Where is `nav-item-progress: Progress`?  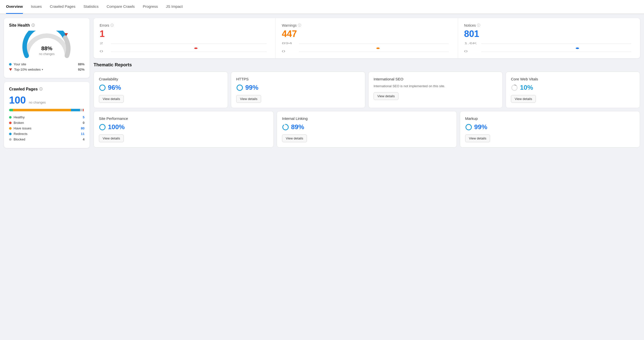 nav-item-progress: Progress is located at coordinates (150, 7).